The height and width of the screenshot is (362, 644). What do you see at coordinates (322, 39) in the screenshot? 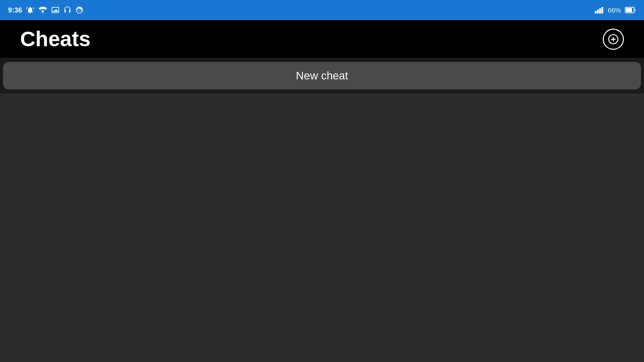
I see `header: Cheats` at bounding box center [322, 39].